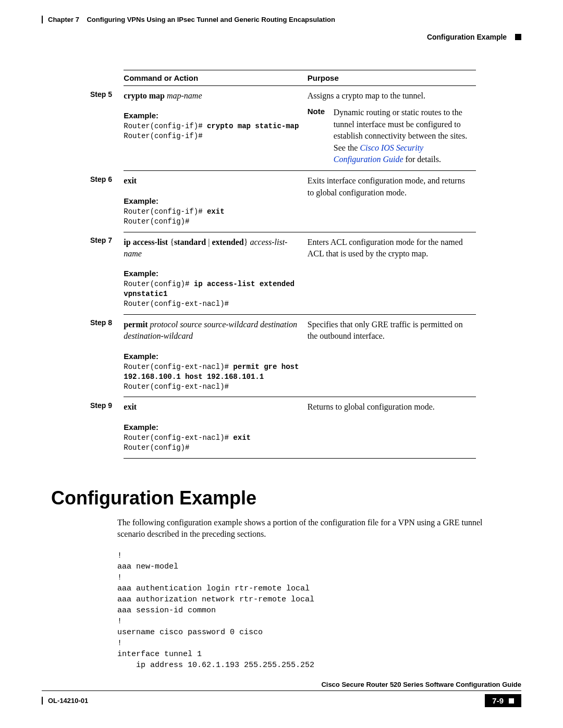 This screenshot has height=728, width=563. Describe the element at coordinates (283, 128) in the screenshot. I see `table-row: Step 5 crypto map map-name Example: Rout…` at that location.